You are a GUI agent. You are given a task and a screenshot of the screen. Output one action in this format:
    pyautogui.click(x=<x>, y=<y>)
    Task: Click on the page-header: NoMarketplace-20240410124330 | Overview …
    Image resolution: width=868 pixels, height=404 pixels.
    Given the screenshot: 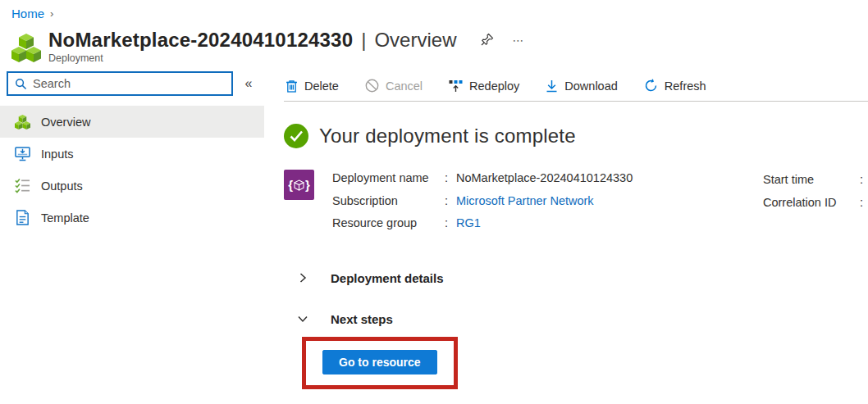 What is the action you would take?
    pyautogui.click(x=440, y=47)
    